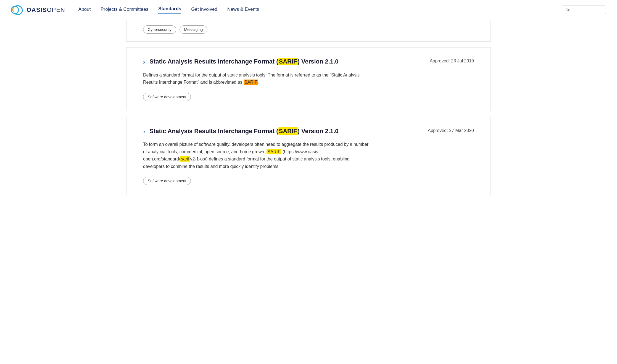 The height and width of the screenshot is (364, 617). What do you see at coordinates (170, 10) in the screenshot?
I see `nav-standards: Standards` at bounding box center [170, 10].